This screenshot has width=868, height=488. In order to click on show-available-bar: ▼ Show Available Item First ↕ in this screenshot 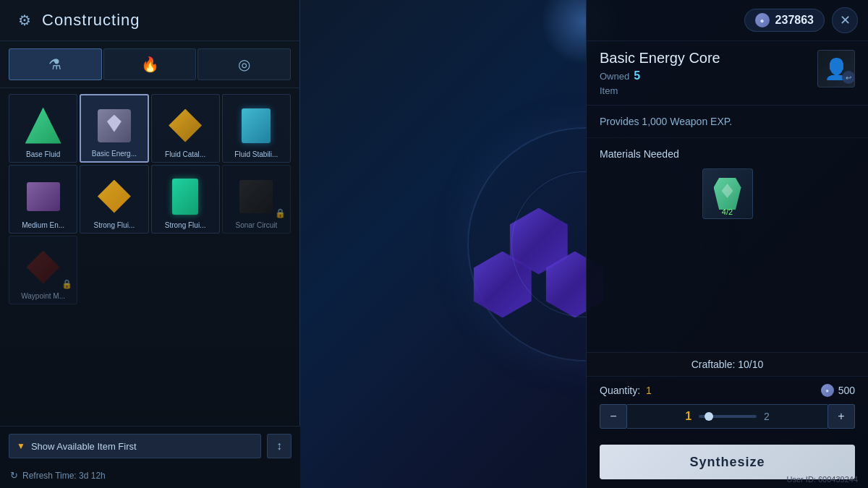, I will do `click(150, 446)`.